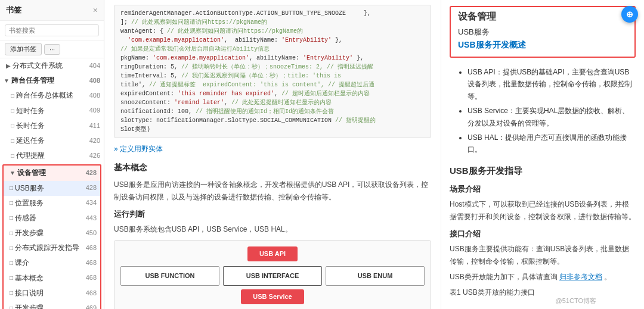 The width and height of the screenshot is (644, 309). Describe the element at coordinates (52, 183) in the screenshot. I see `sidebar-items-list: ▶ 分布式文件系统 404 ▼ 跨台任务管理 408 □ 跨台任务总体概述 40…` at that location.